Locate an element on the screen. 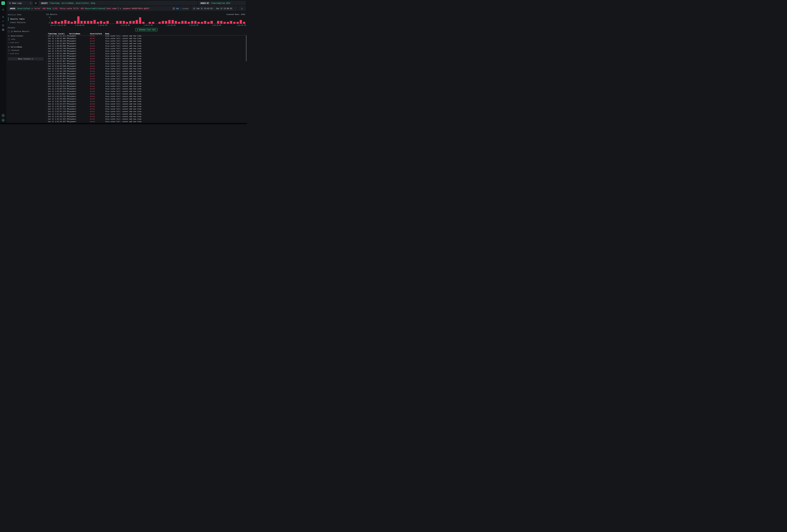 The width and height of the screenshot is (787, 532). table-row: ›Jun 11 1:52:30.469 PMpaymenterrorVisa c… is located at coordinates (146, 99).